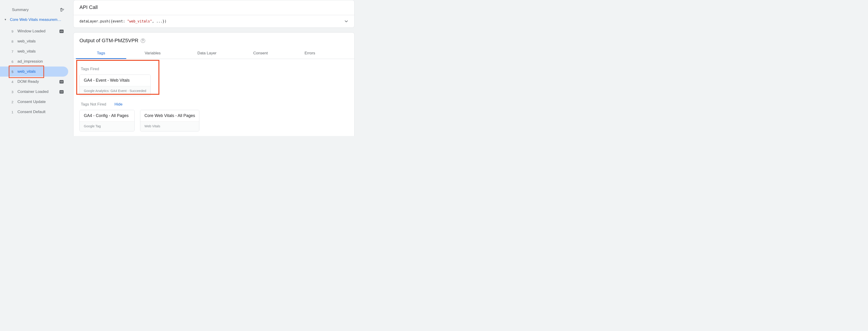 The width and height of the screenshot is (868, 331). I want to click on tags-not-fired-label: Tags Not Fired, so click(94, 104).